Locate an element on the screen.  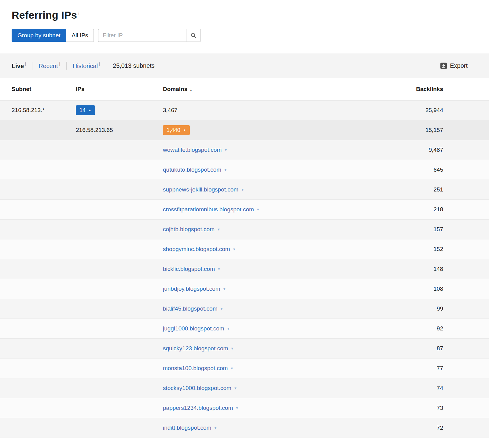
domain-row: bicklic.blogspot.com▼ 148 is located at coordinates (244, 269).